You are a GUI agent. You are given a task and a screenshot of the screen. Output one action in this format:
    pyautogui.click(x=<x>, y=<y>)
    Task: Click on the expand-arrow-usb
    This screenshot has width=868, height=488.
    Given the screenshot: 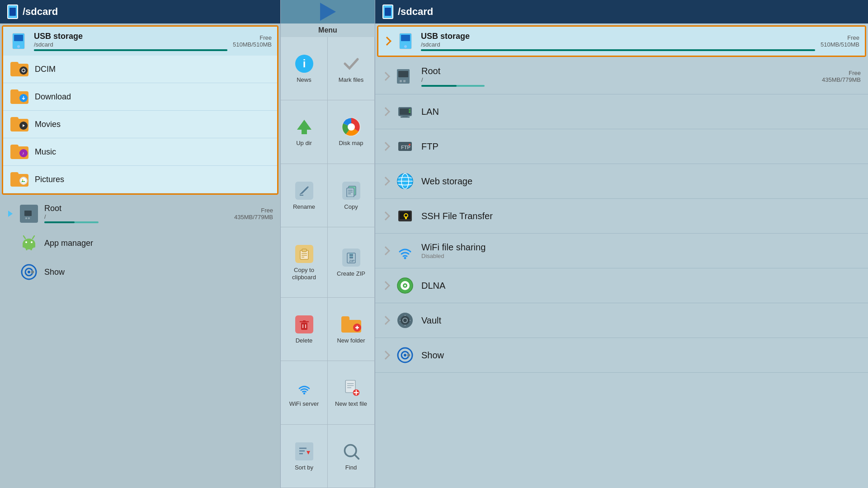 What is the action you would take?
    pyautogui.click(x=387, y=41)
    